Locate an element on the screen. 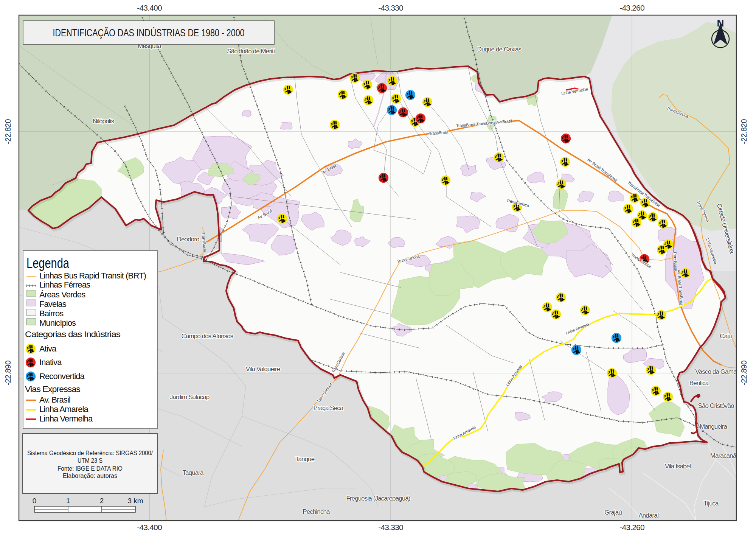  svg-text: Deodoro is located at coordinates (188, 239).